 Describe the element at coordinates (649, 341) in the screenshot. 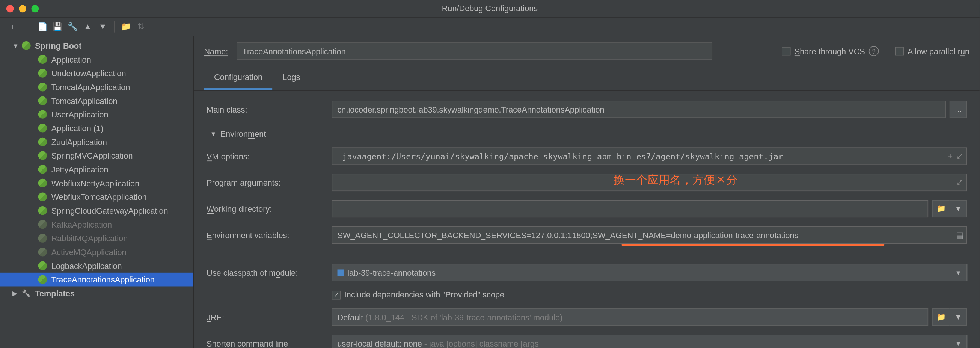

I see `shorten-select: user-local default: none - java [options…` at that location.